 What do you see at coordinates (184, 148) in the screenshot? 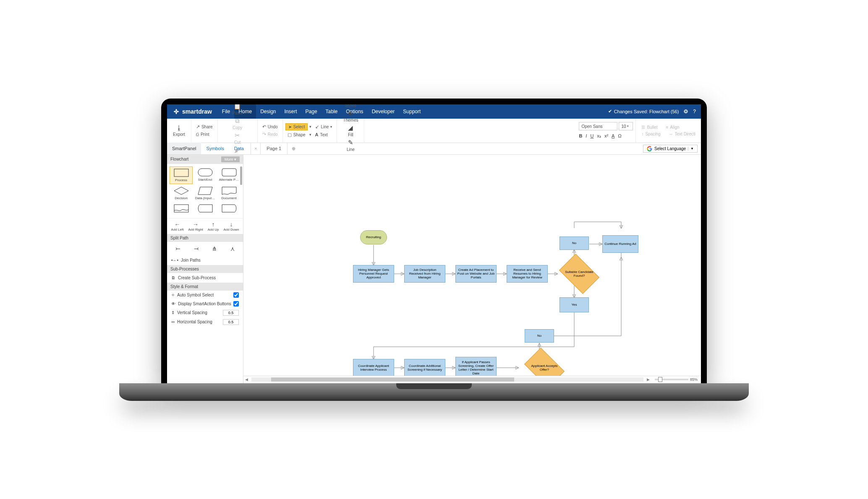
I see `tab-smartpanel: SmartPanel` at bounding box center [184, 148].